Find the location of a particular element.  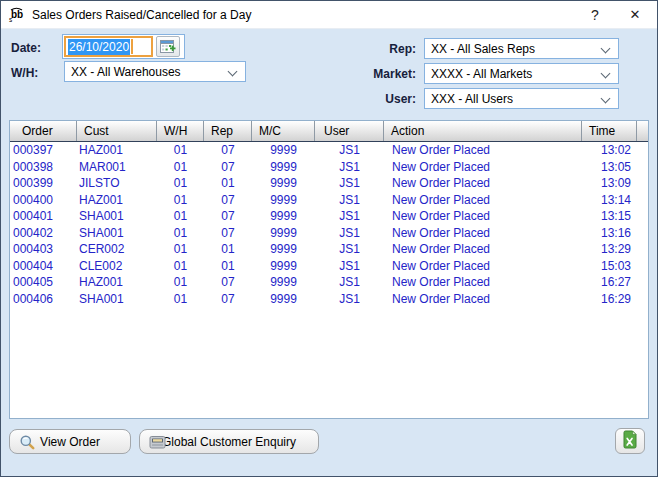

time-cell: 13:05 is located at coordinates (610, 168).